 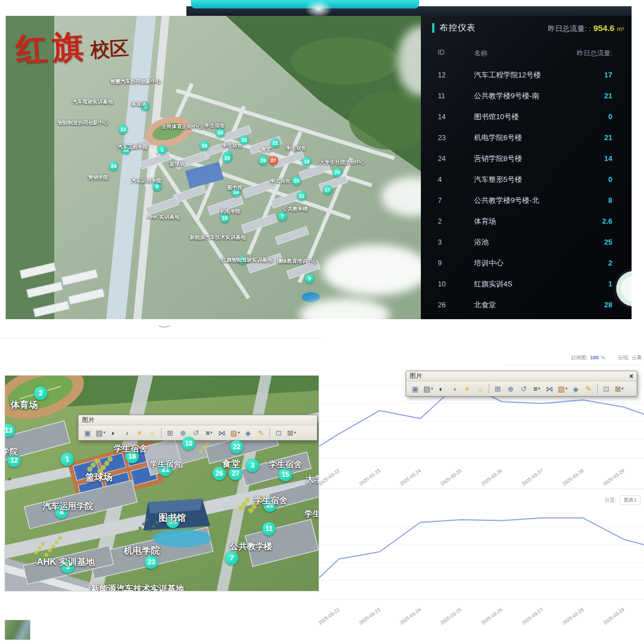 I want to click on scale-value: 100, so click(x=594, y=358).